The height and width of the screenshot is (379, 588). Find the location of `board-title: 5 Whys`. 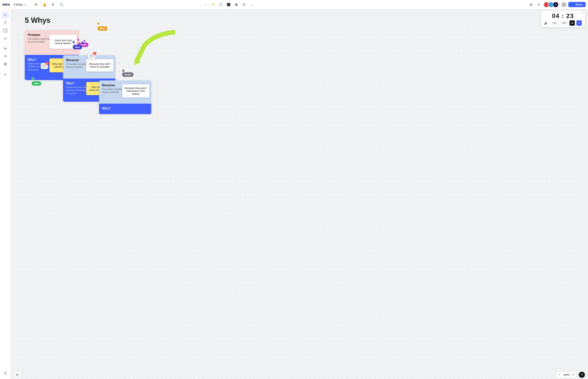

board-title: 5 Whys is located at coordinates (38, 20).